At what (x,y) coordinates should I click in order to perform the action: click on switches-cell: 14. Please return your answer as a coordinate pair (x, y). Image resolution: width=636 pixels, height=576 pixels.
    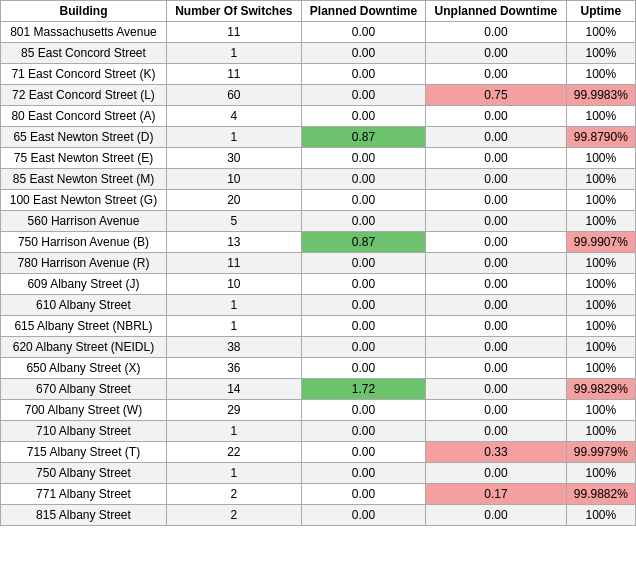
    Looking at the image, I should click on (234, 390).